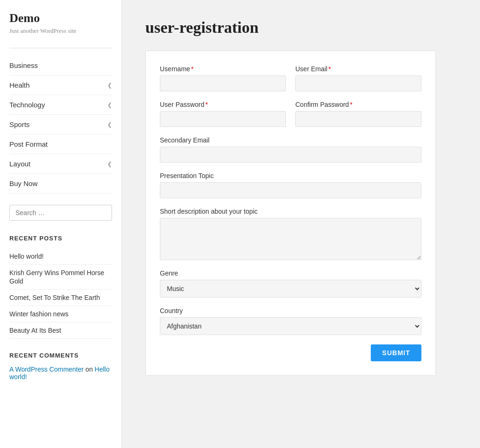  I want to click on row-secondary-email: Secondary Email, so click(291, 149).